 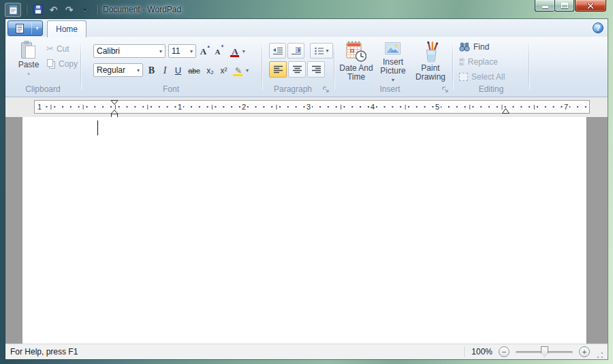 I want to click on up-arrow-icon: ▲, so click(x=208, y=46).